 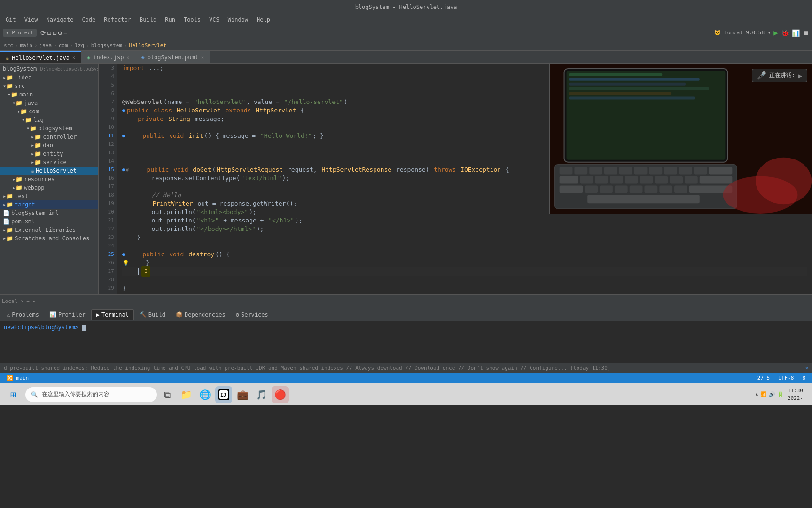 I want to click on tab-index-jsp: ◈ index.jsp ×, so click(x=108, y=57).